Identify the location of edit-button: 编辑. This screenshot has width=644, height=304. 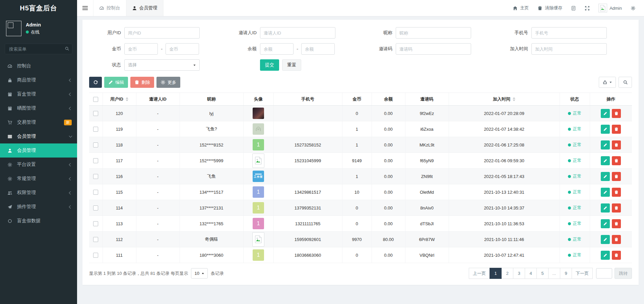
(116, 82).